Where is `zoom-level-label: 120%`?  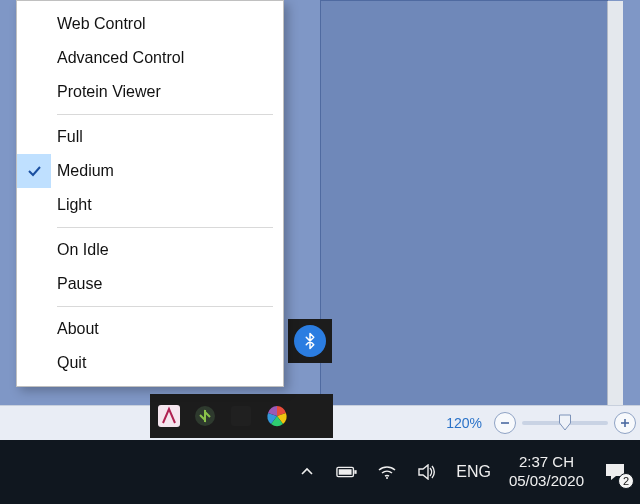 zoom-level-label: 120% is located at coordinates (464, 423).